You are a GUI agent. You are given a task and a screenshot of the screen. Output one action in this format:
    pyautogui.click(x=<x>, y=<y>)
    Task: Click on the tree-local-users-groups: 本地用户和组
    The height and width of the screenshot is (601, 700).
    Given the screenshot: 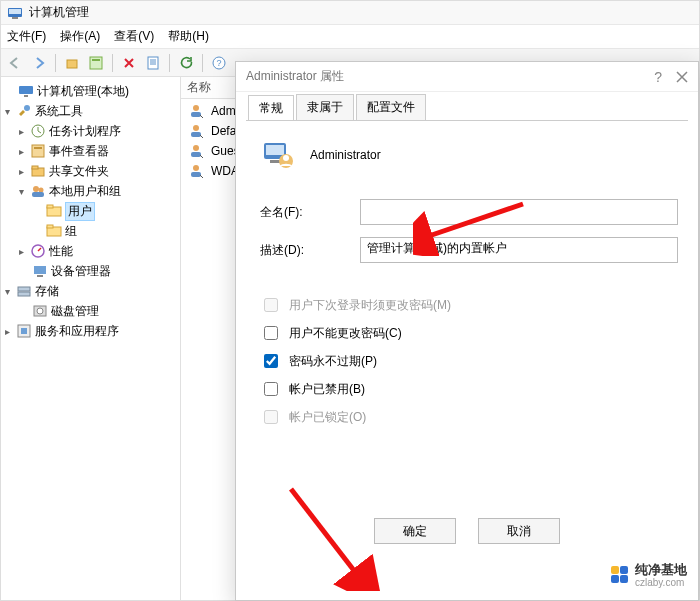 What is the action you would take?
    pyautogui.click(x=85, y=192)
    